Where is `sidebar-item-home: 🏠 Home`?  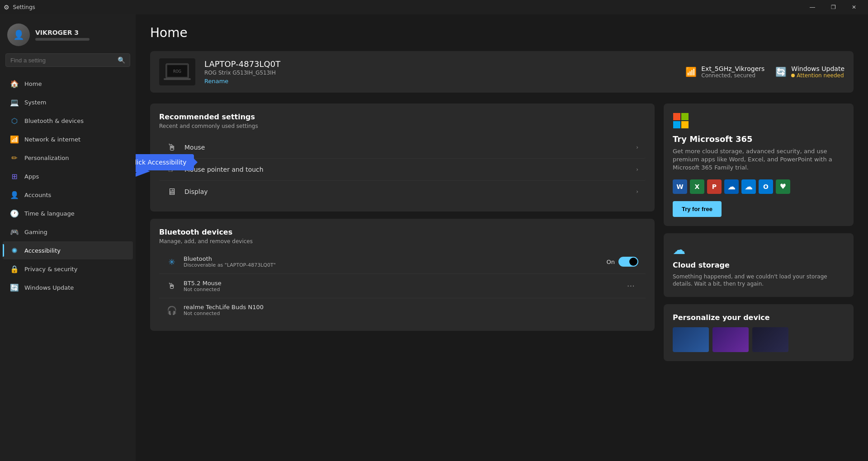
sidebar-item-home: 🏠 Home is located at coordinates (68, 84).